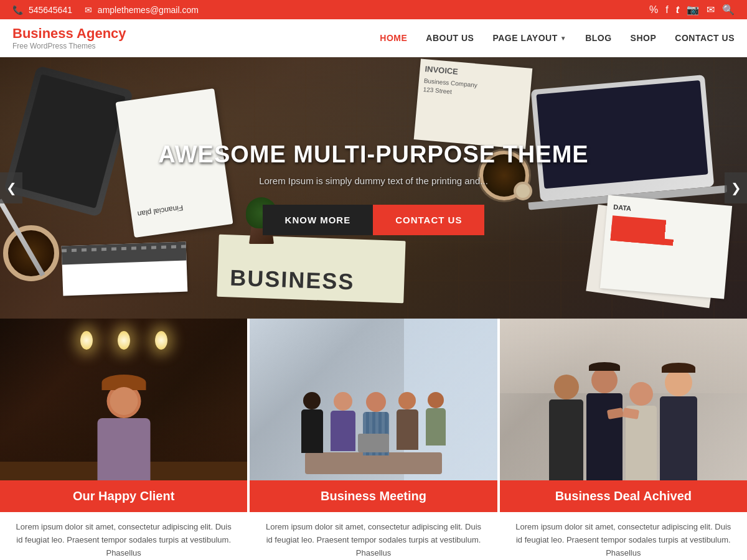 Image resolution: width=747 pixels, height=560 pixels. What do you see at coordinates (692, 10) in the screenshot?
I see `social-icons: % f t 📷 ✉ 🔍` at bounding box center [692, 10].